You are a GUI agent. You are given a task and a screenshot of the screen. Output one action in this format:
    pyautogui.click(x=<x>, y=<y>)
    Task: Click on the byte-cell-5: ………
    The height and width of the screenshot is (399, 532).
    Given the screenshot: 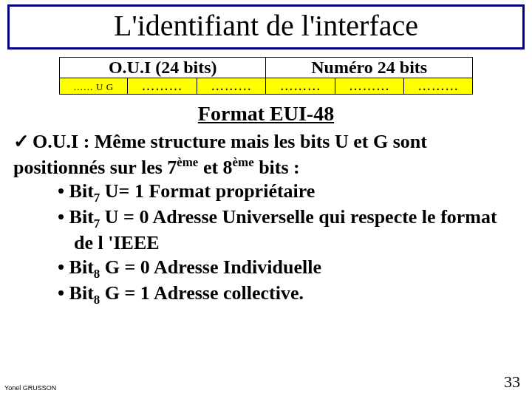 What is the action you would take?
    pyautogui.click(x=369, y=86)
    